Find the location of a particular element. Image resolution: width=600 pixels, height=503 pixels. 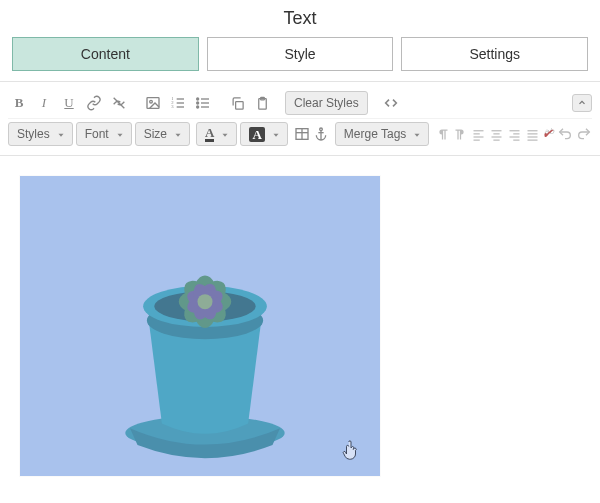

anchor-icon is located at coordinates (321, 134).